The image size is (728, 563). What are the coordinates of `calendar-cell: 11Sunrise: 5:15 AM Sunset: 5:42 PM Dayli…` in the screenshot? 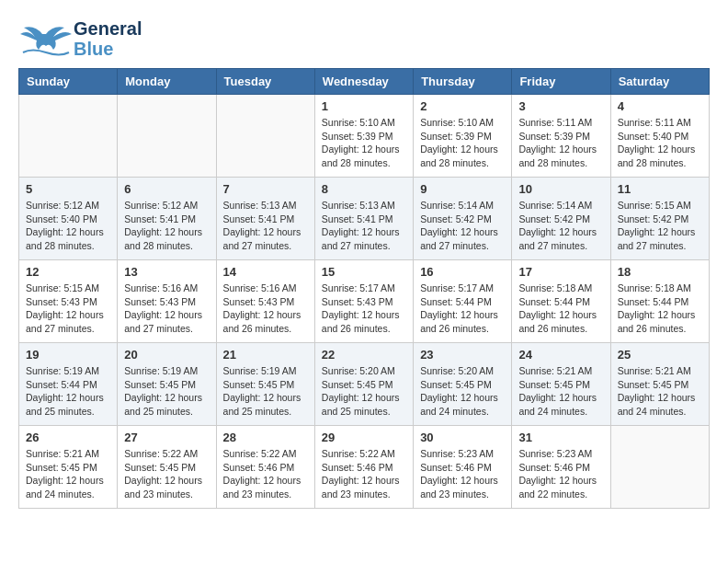 It's located at (660, 219).